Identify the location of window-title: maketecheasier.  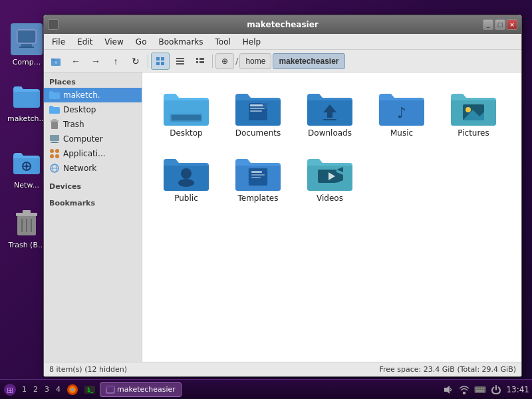
(282, 25).